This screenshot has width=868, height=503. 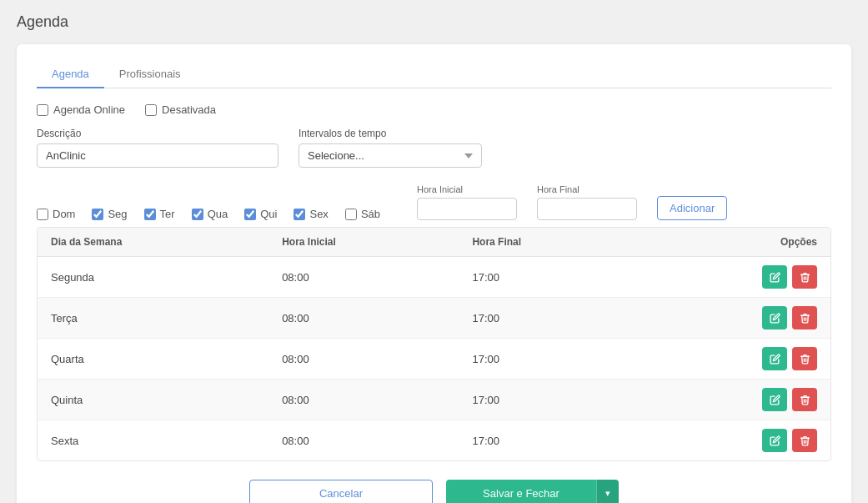 I want to click on hora-final-input, so click(x=587, y=209).